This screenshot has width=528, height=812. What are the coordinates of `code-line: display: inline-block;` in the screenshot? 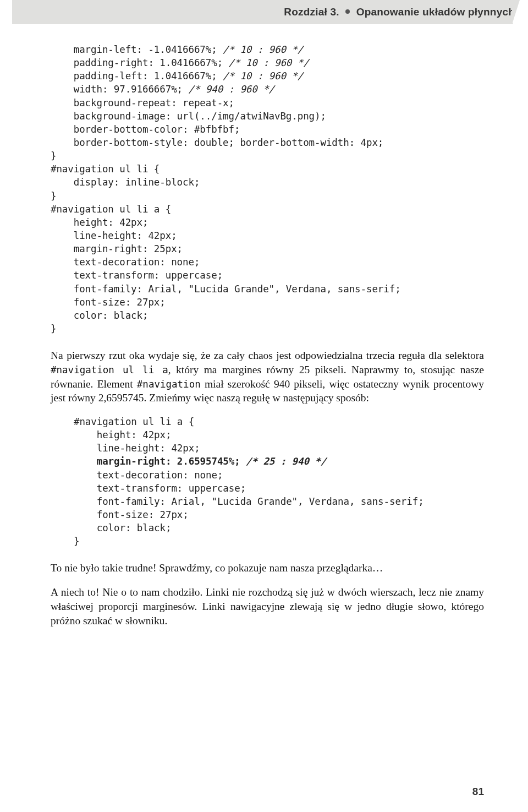 It's located at (125, 182).